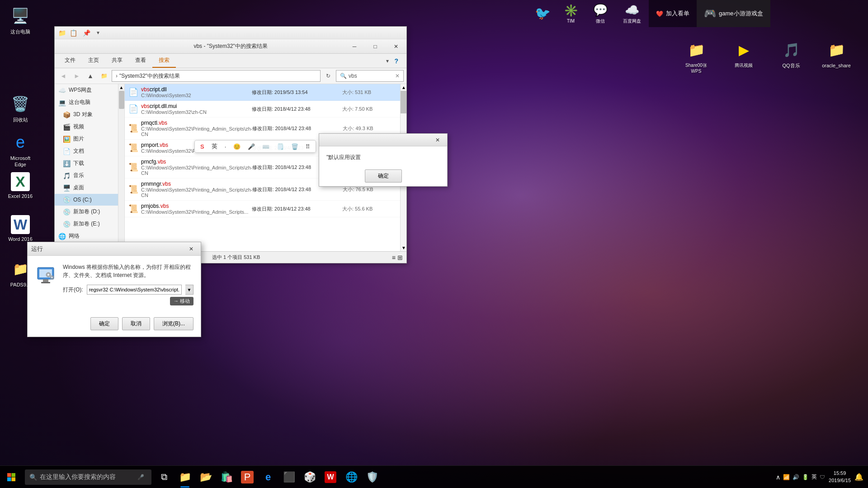 This screenshot has width=868, height=488. Describe the element at coordinates (351, 477) in the screenshot. I see `taskbar-network: 🌐` at that location.